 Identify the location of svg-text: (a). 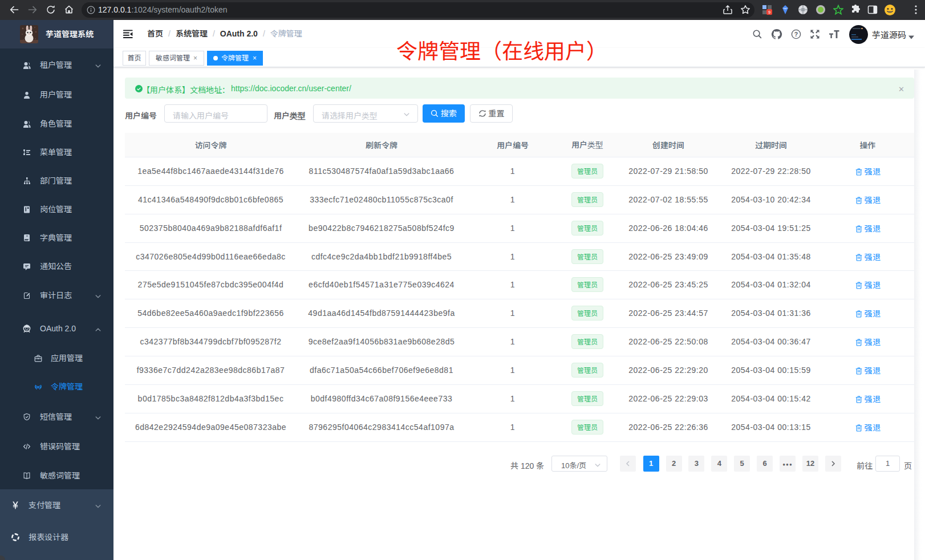
(39, 387).